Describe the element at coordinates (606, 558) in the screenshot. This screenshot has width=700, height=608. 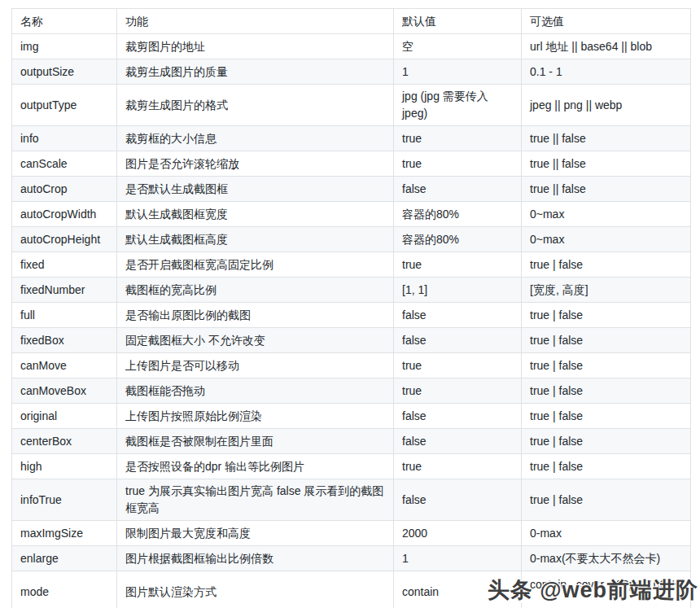
I see `table-cell: 0-max(不要太大不然会卡)` at that location.